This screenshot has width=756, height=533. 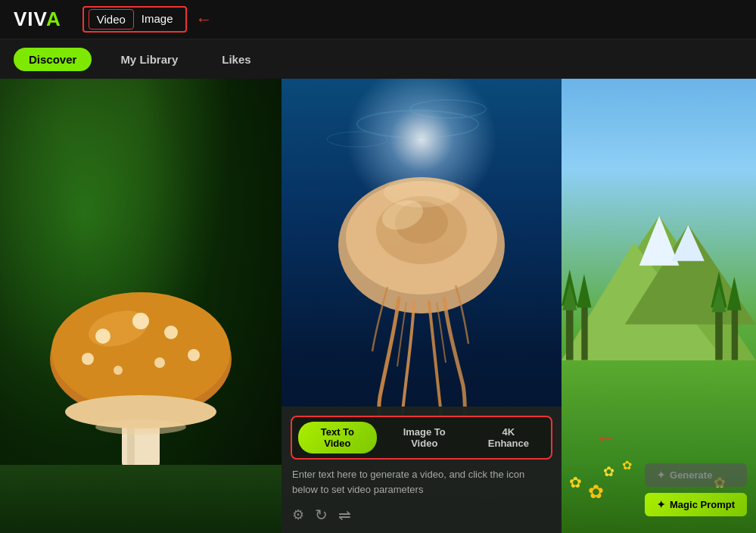 I want to click on magic-icon: ✦, so click(x=661, y=504).